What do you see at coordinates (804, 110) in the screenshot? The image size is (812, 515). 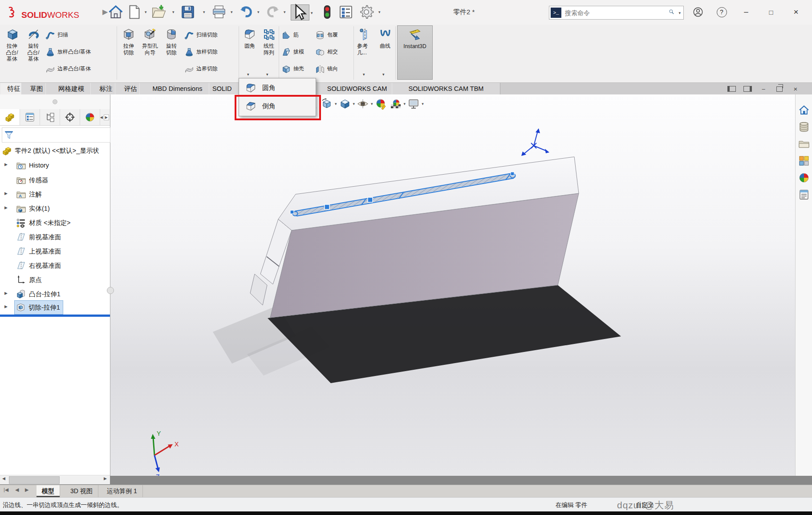 I see `solidworks-resources-icon` at bounding box center [804, 110].